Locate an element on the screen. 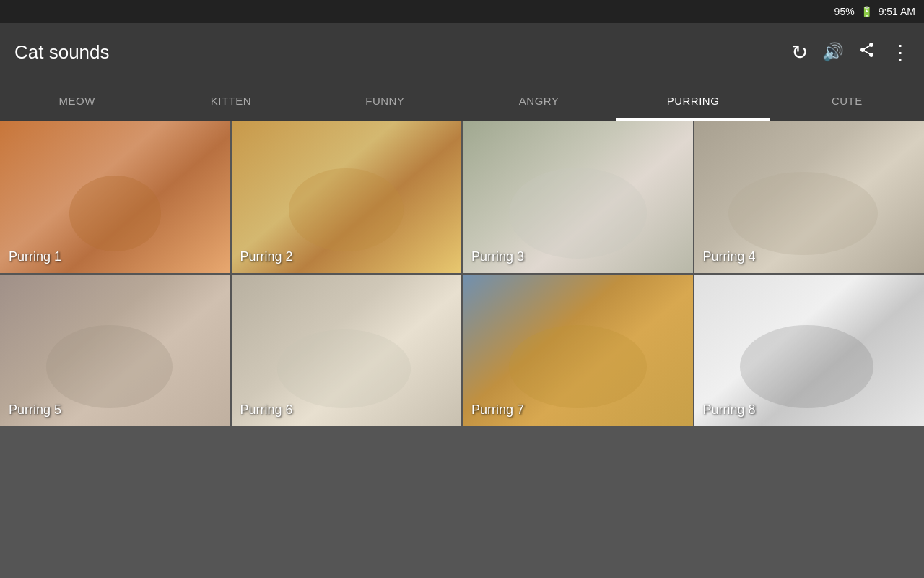 Image resolution: width=924 pixels, height=578 pixels. grid-item-2-label: Purring 2 is located at coordinates (267, 257).